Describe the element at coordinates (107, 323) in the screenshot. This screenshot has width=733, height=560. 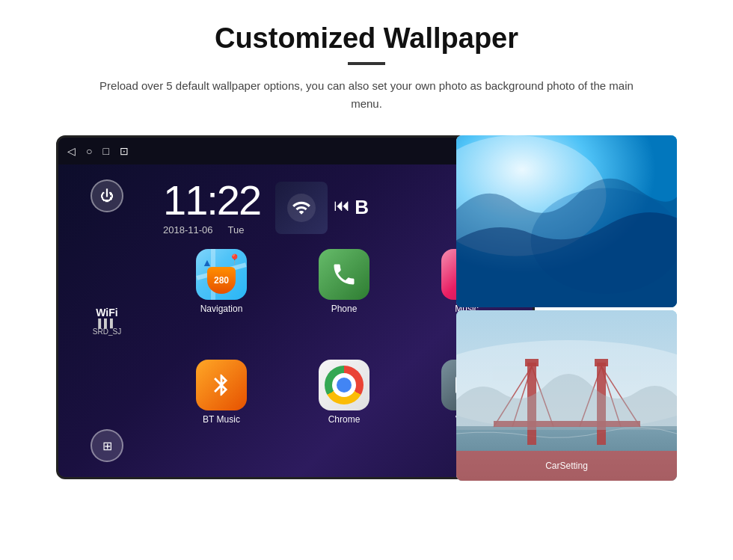
I see `wifi-signal-bars: ▌▌▌` at that location.